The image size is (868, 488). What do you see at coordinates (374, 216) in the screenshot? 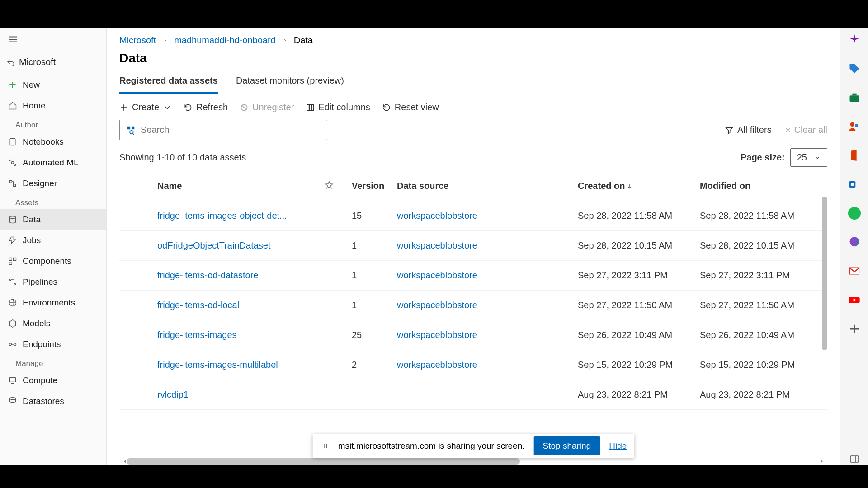
I see `asset-version: 15` at bounding box center [374, 216].